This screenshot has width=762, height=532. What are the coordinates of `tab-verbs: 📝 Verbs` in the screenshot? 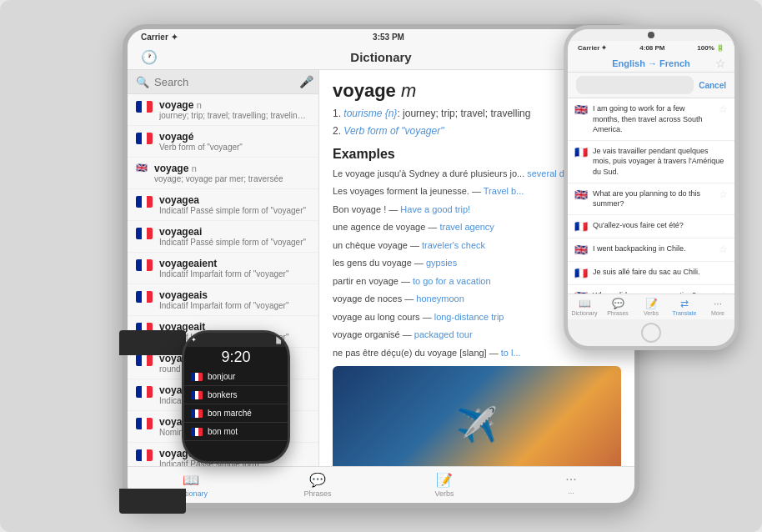 It's located at (444, 485).